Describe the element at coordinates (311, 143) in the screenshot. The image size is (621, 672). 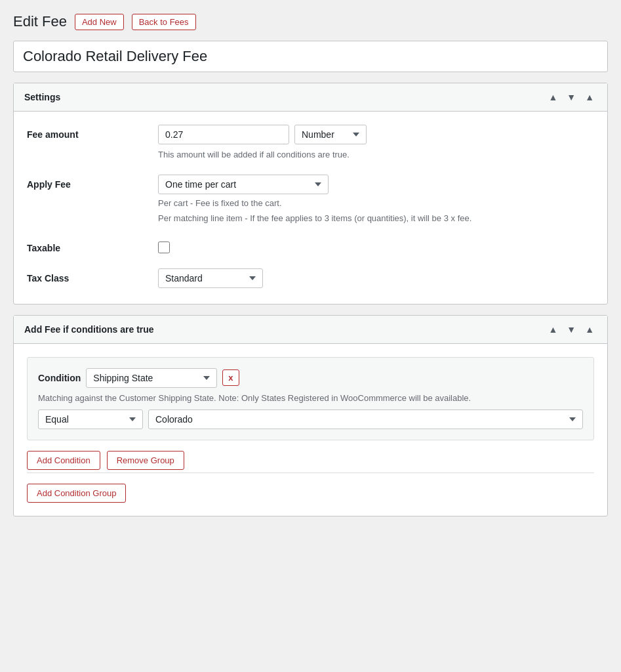
I see `fee-amount-row: Fee amount Number Percent This amount wi…` at that location.